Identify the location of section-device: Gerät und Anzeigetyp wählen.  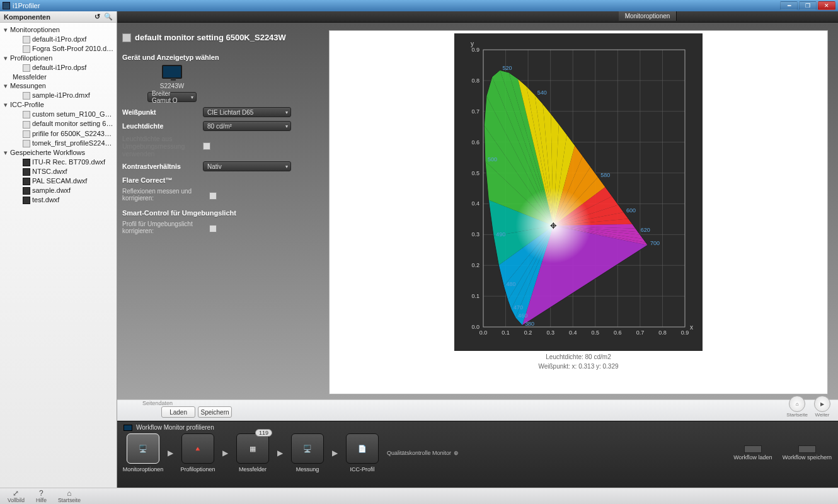
(220, 57).